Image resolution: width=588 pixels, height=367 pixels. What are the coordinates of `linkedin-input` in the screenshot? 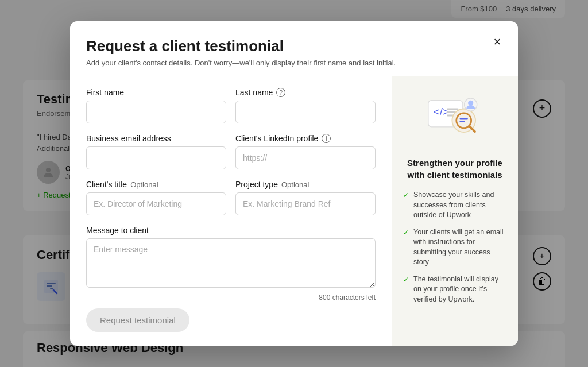 It's located at (305, 158).